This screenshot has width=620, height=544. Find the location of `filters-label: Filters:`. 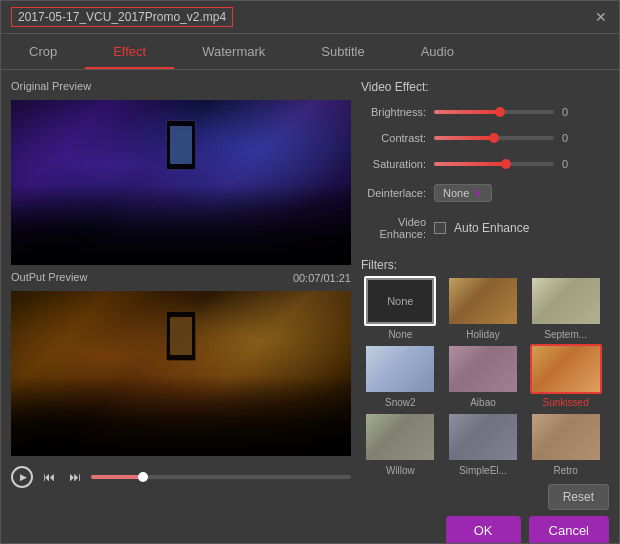

filters-label: Filters: is located at coordinates (485, 265).